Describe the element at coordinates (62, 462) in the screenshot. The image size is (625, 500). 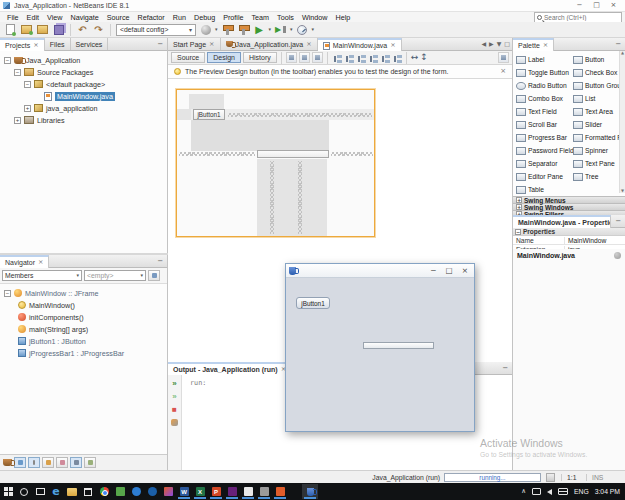
I see `show-inner-classes-button` at that location.